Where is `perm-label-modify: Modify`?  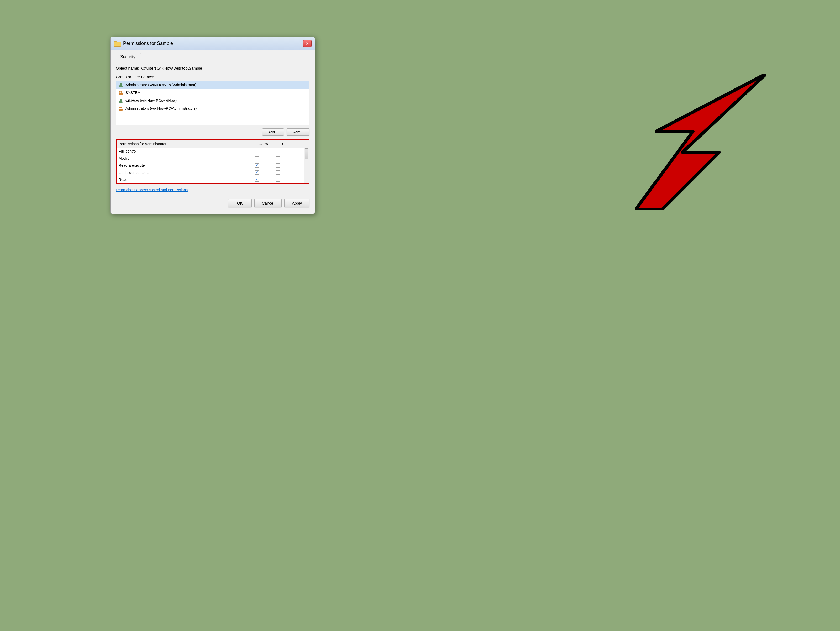
perm-label-modify: Modify is located at coordinates (187, 158).